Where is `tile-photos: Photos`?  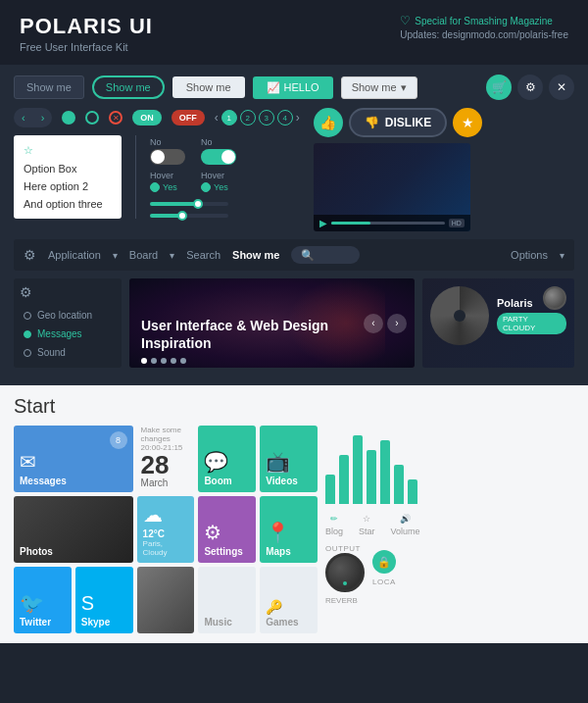
tile-photos: Photos is located at coordinates (74, 529).